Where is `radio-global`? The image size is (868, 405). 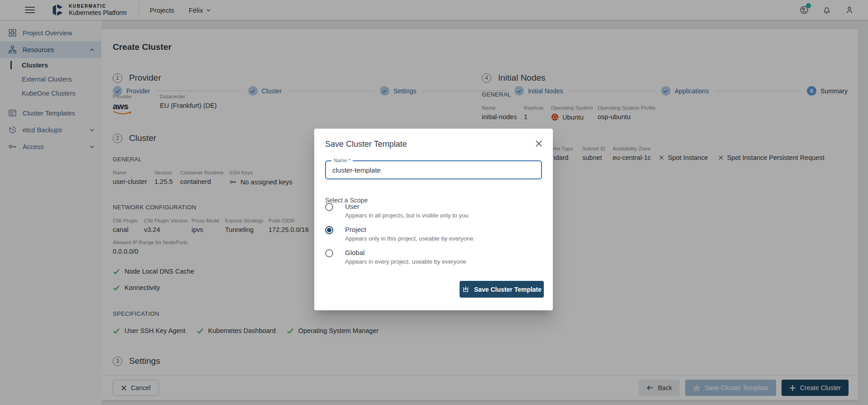 radio-global is located at coordinates (329, 253).